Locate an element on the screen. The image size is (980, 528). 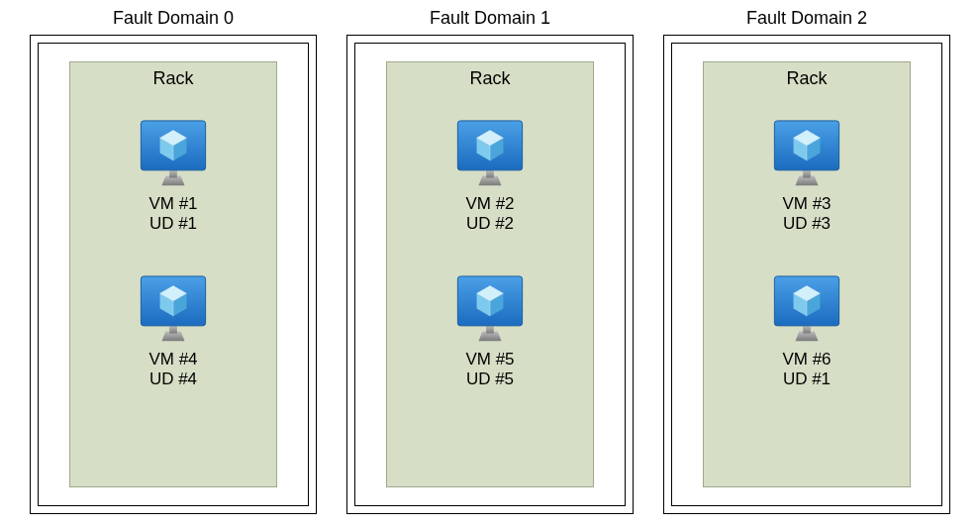
fault-domain-title: Fault Domain 2 is located at coordinates (807, 18).